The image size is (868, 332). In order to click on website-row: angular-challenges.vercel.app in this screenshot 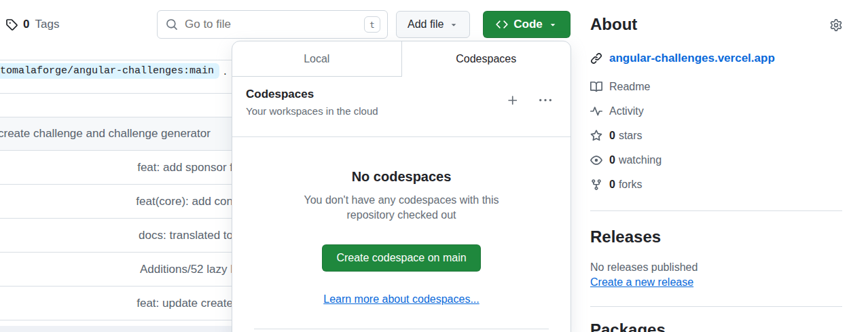, I will do `click(716, 58)`.